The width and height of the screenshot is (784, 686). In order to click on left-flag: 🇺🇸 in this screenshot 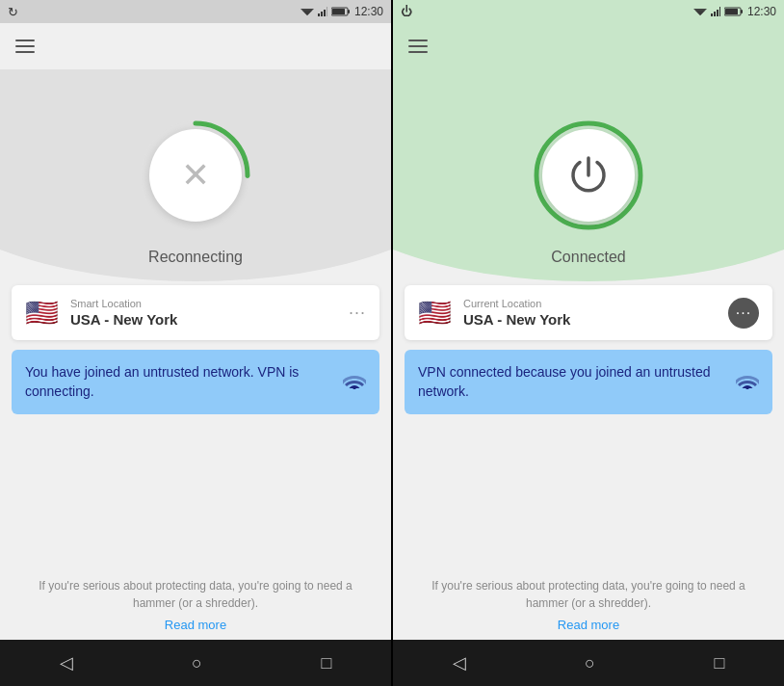, I will do `click(42, 312)`.